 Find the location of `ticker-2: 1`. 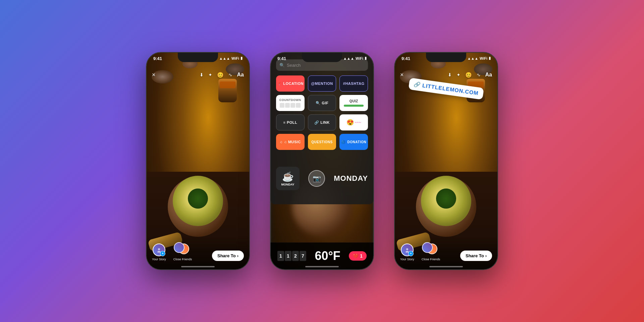

ticker-2: 1 is located at coordinates (288, 256).